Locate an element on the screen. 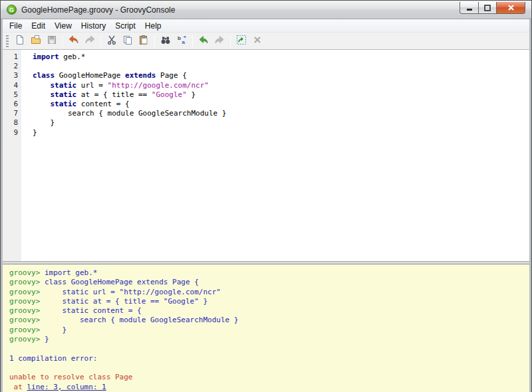 This screenshot has height=392, width=532. output-error-text: unable to resolve class Page is located at coordinates (70, 377).